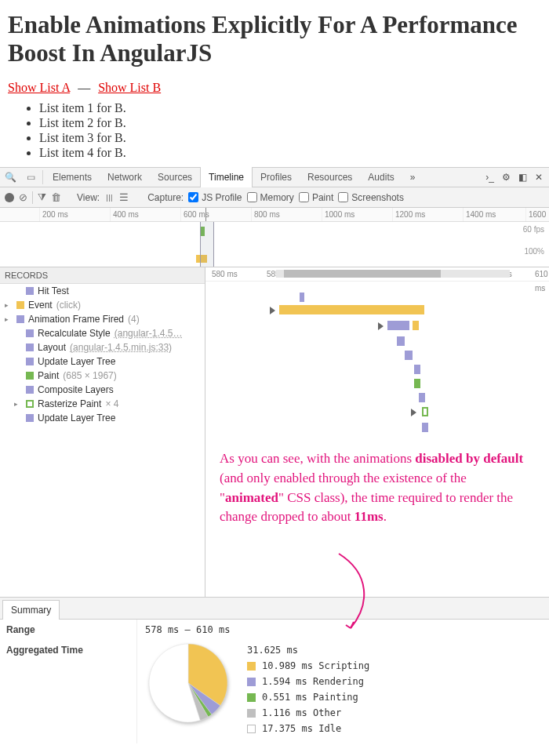 This screenshot has width=549, height=756. What do you see at coordinates (301, 729) in the screenshot?
I see `legend-idle: 17.375 ms Idle` at bounding box center [301, 729].